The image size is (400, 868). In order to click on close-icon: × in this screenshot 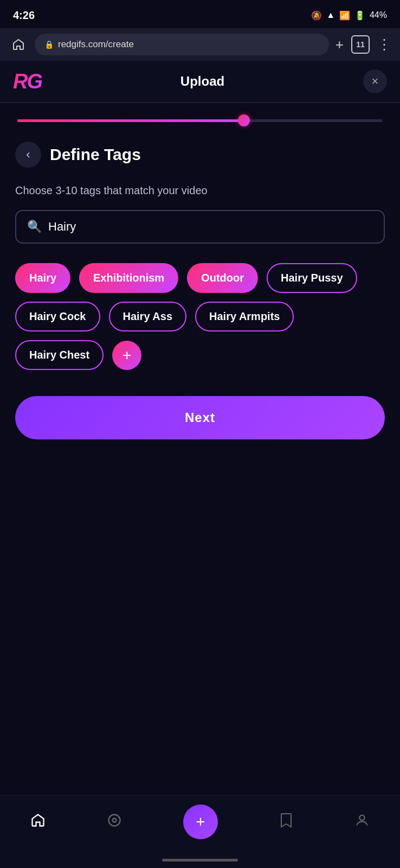, I will do `click(375, 81)`.